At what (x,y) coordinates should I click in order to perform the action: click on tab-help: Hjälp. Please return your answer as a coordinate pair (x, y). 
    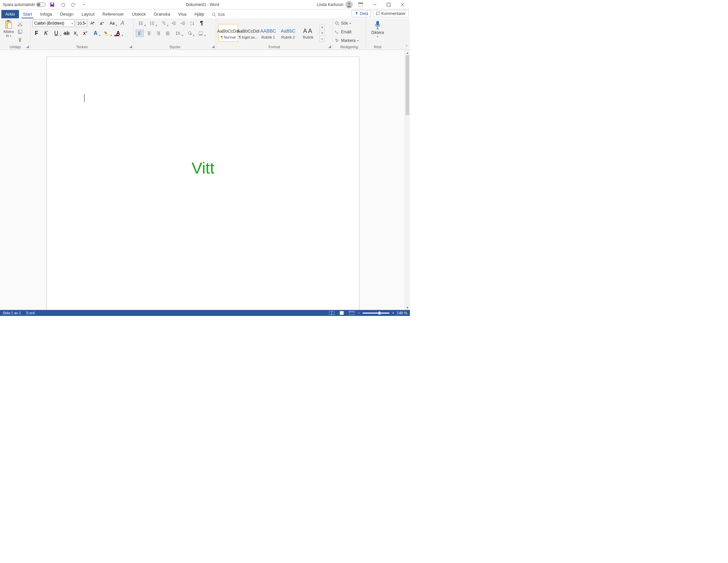
    Looking at the image, I should click on (199, 14).